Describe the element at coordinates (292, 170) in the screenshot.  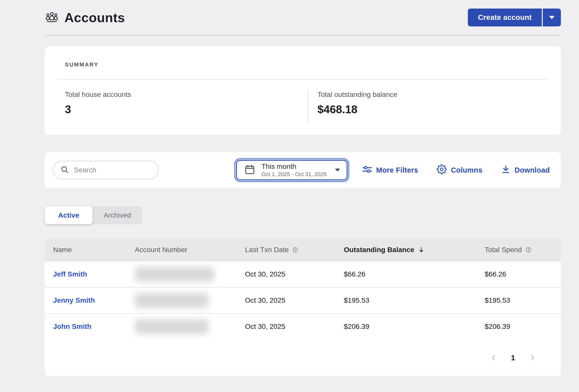
I see `date-range-filter: This month Oct 1, 2025 - Oct 31, 2025` at that location.